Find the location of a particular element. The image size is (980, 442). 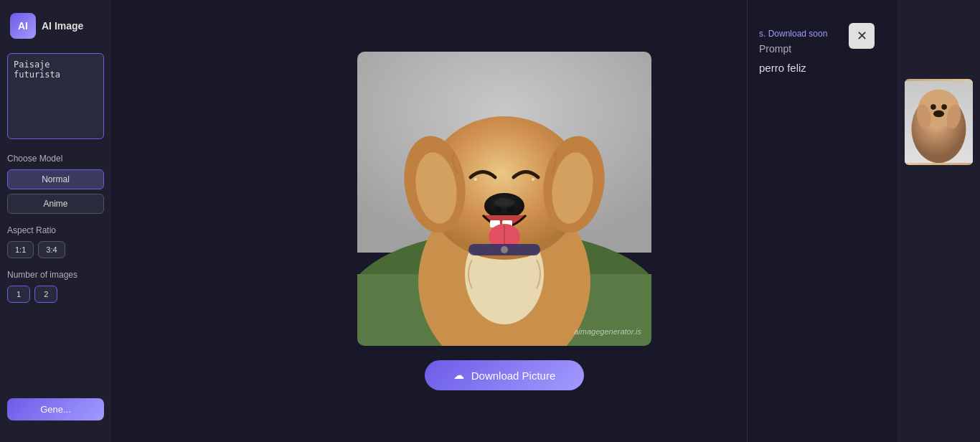

watermark-text: aimagegenerator.is is located at coordinates (608, 332).